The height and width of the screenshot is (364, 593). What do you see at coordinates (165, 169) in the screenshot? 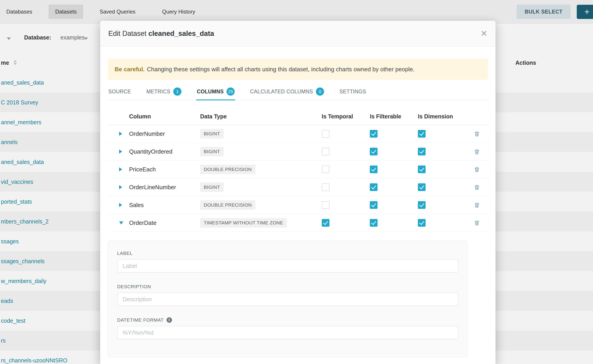
I see `column-name: PriceEach` at bounding box center [165, 169].